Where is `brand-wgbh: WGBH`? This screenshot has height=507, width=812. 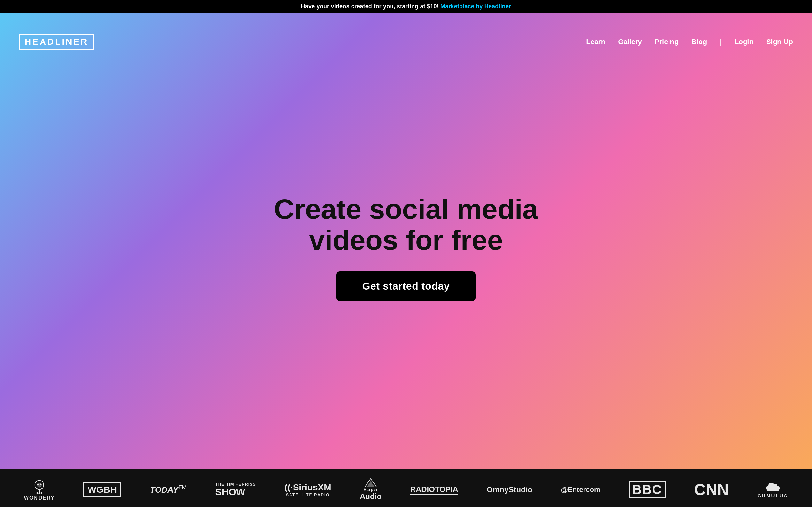 brand-wgbh: WGBH is located at coordinates (103, 490).